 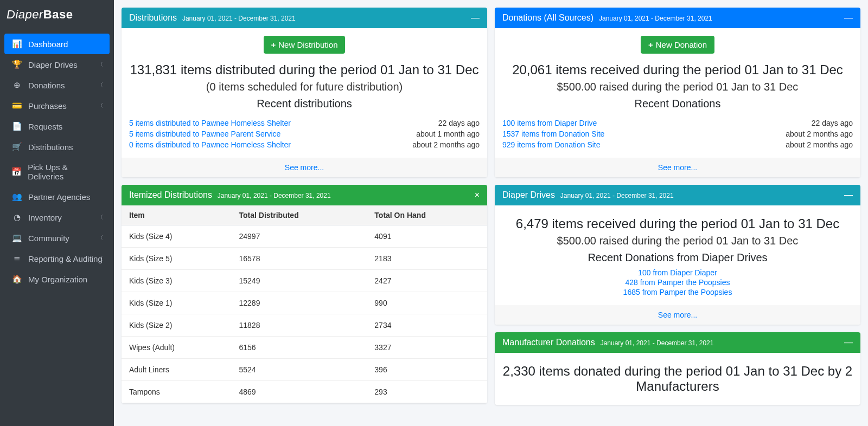 What do you see at coordinates (57, 162) in the screenshot?
I see `nav-menu: 📊 Dashboard 🏆 Diaper Drives 〈 ⊕ Donation…` at bounding box center [57, 162].